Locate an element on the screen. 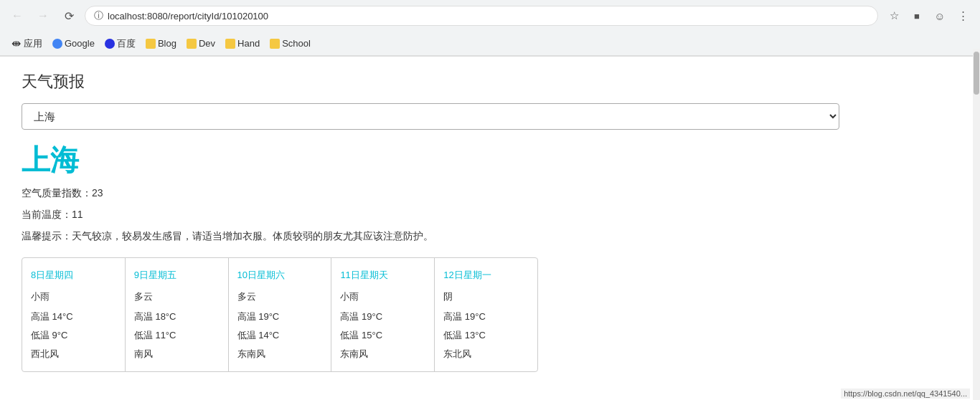  lock-icon: ⓘ is located at coordinates (99, 16).